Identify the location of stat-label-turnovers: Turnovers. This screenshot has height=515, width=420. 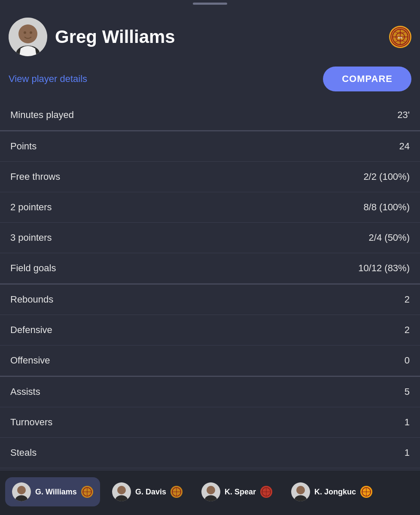
(31, 422).